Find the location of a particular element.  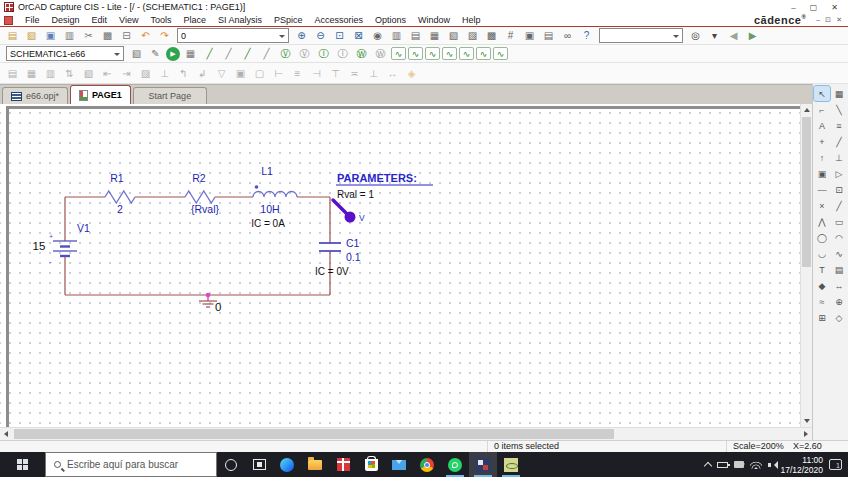

select-tool-icon: ↖ is located at coordinates (822, 94).